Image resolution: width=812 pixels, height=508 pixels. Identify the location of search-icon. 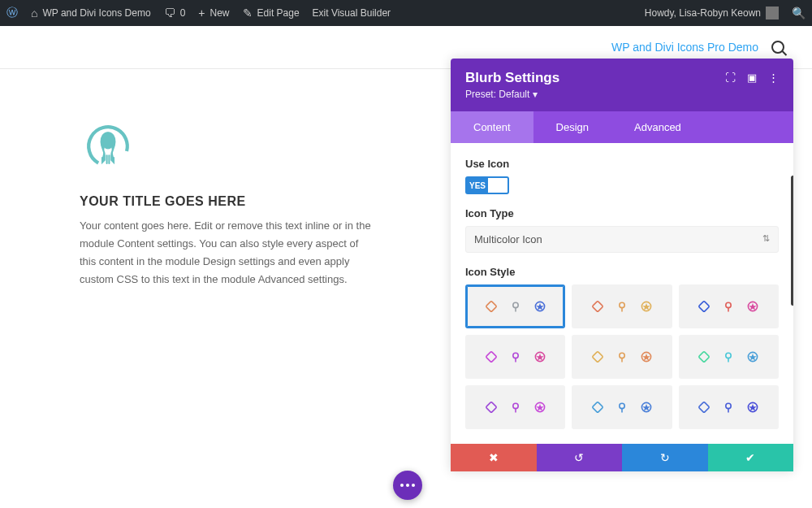
(778, 47).